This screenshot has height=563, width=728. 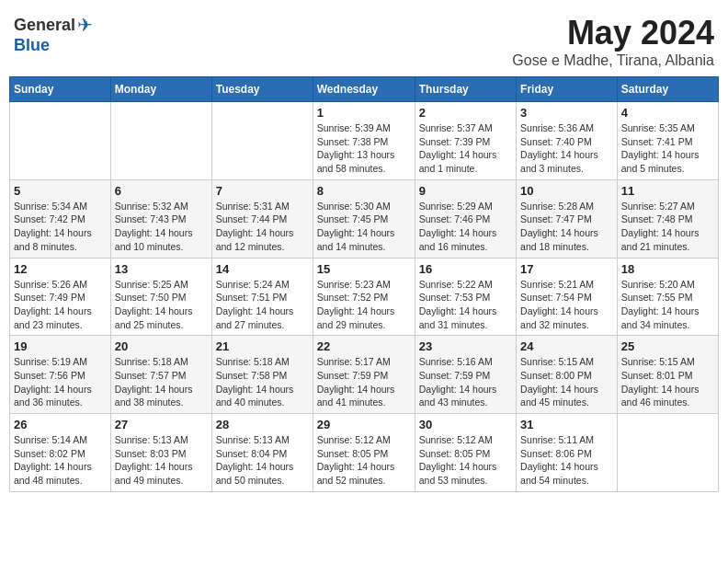 What do you see at coordinates (613, 33) in the screenshot?
I see `calendar-title: May 2024` at bounding box center [613, 33].